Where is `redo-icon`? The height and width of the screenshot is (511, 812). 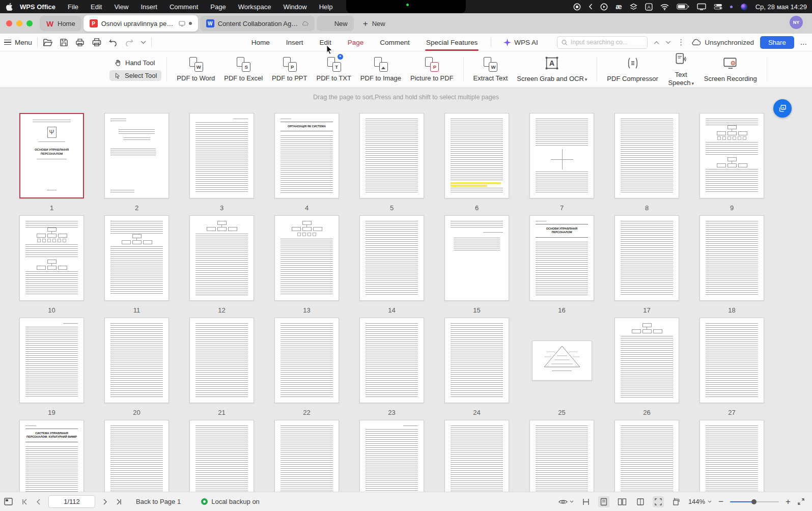
redo-icon is located at coordinates (129, 43).